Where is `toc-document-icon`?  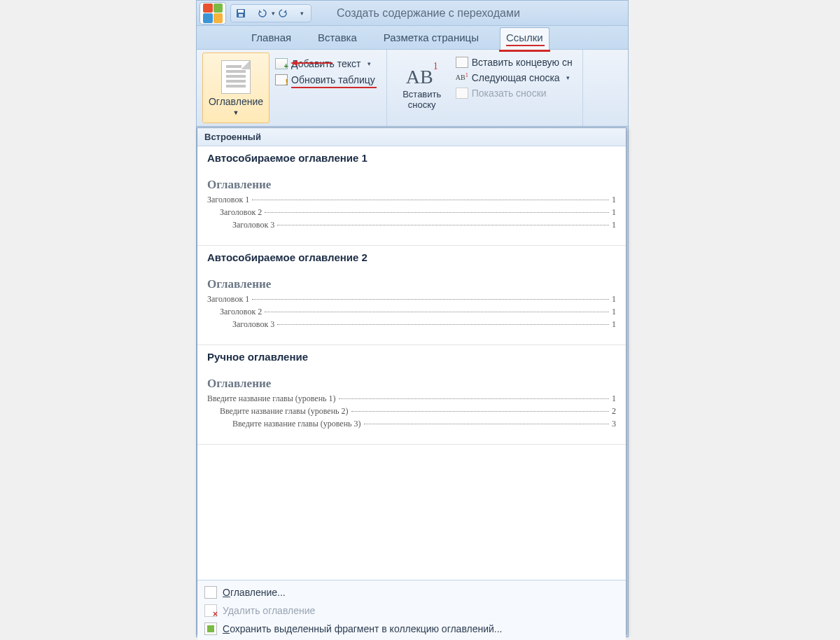
toc-document-icon is located at coordinates (236, 77).